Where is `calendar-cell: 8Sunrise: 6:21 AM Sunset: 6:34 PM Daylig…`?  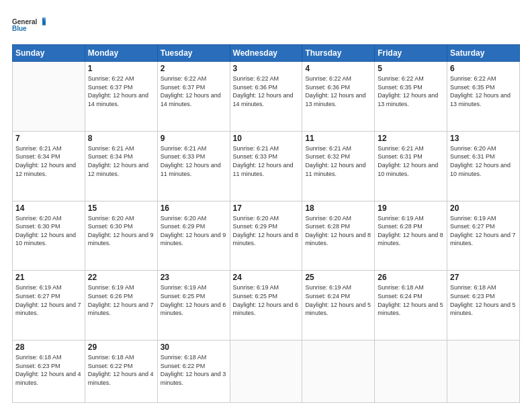
calendar-cell: 8Sunrise: 6:21 AM Sunset: 6:34 PM Daylig… is located at coordinates (121, 166).